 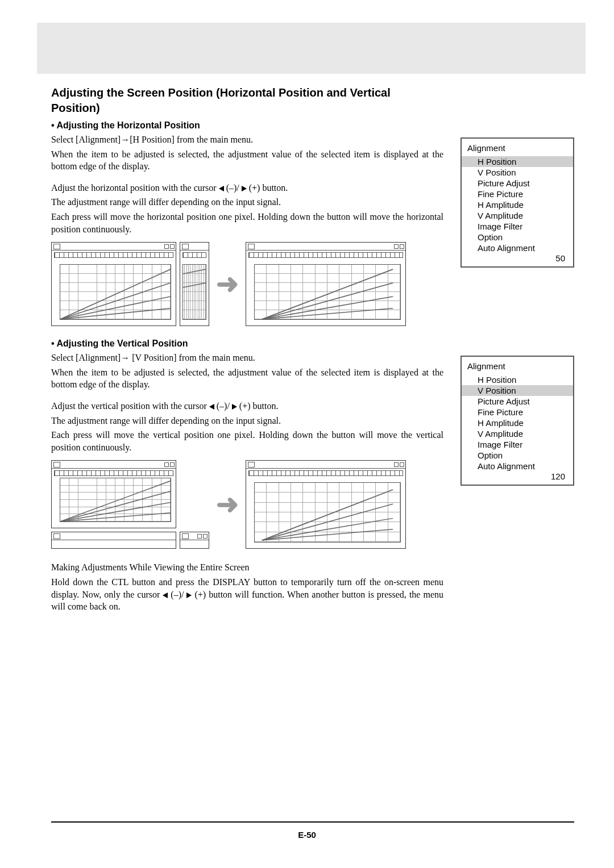 What do you see at coordinates (247, 406) in the screenshot?
I see `v-p3: Adjust the vertical position with the cu…` at bounding box center [247, 406].